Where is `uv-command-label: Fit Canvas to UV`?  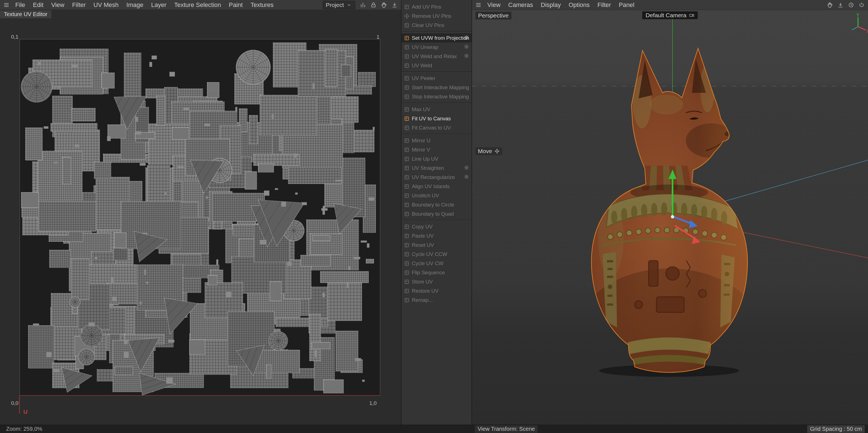
uv-command-label: Fit Canvas to UV is located at coordinates (431, 128).